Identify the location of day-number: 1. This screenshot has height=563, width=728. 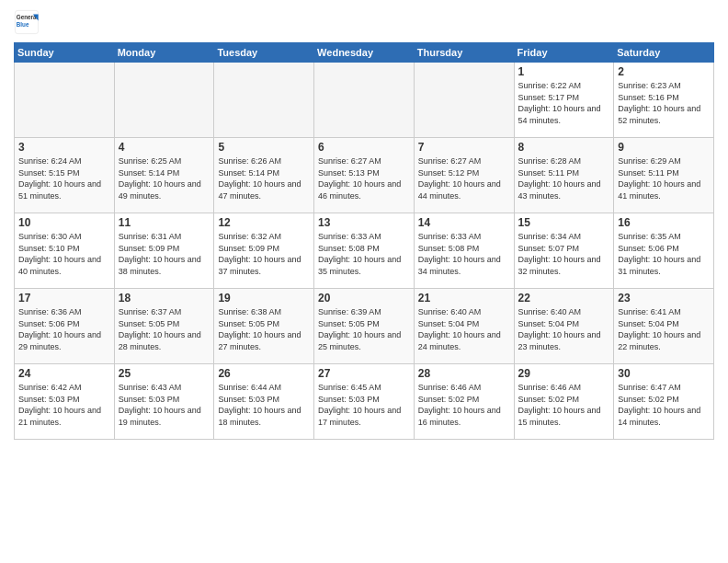
(564, 72).